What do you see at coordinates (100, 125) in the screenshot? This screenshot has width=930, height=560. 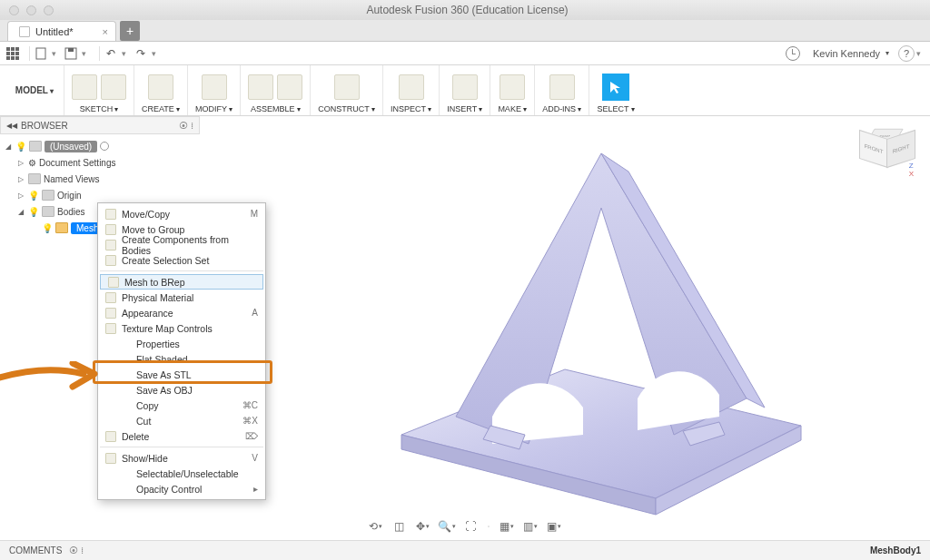 I see `browser-header: ◀◀ BROWSER ⦿ ⁞` at bounding box center [100, 125].